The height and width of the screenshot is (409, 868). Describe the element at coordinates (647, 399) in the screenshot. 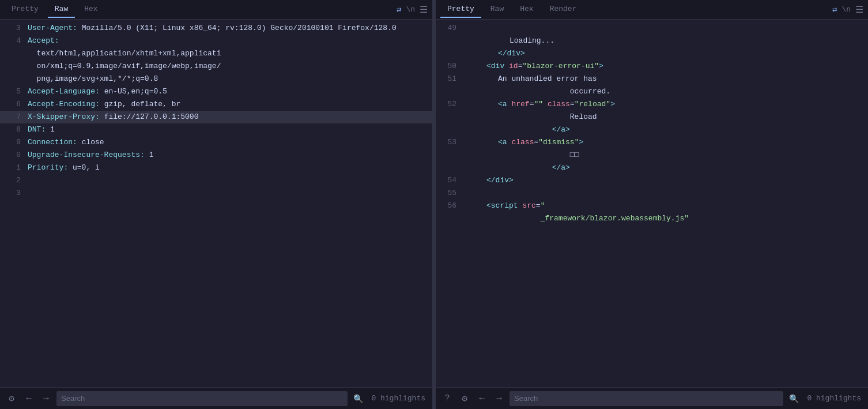

I see `right-search-input` at that location.